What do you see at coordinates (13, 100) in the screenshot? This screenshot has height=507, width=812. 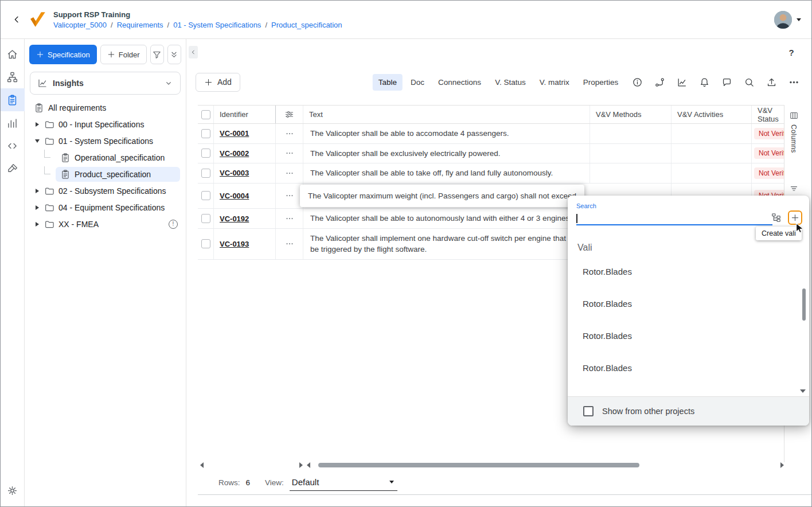 I see `rail-requirements-button` at bounding box center [13, 100].